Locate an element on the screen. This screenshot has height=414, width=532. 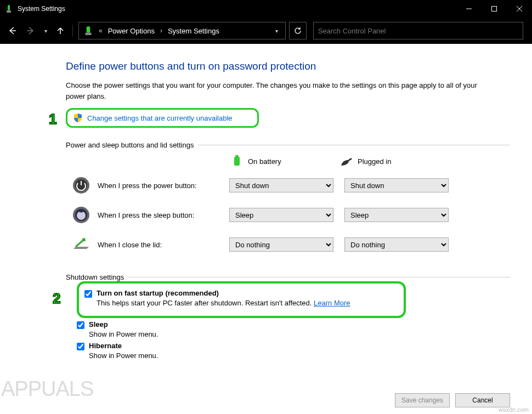
row-power-label: When I press the power button: is located at coordinates (163, 185).